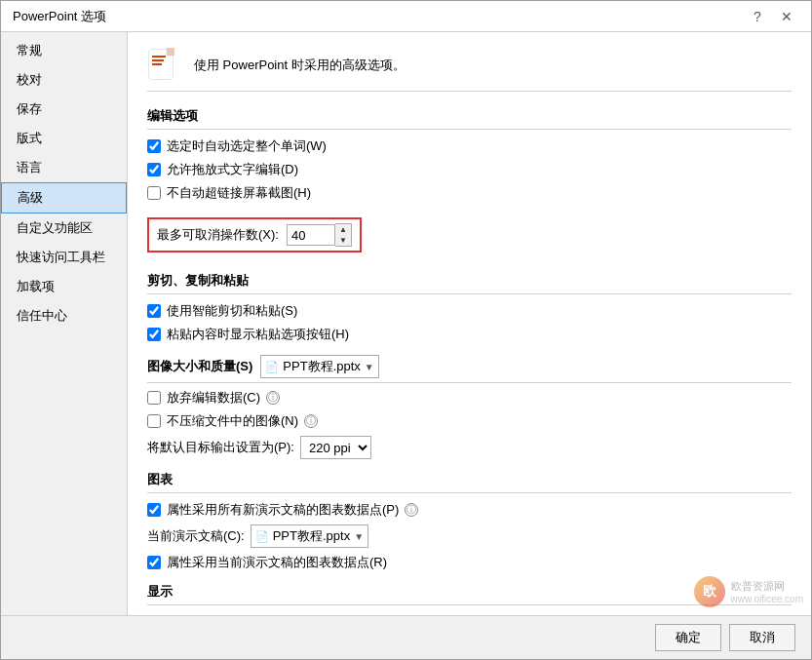 This screenshot has height=660, width=812. I want to click on undo-decrement-button: ▼, so click(343, 240).